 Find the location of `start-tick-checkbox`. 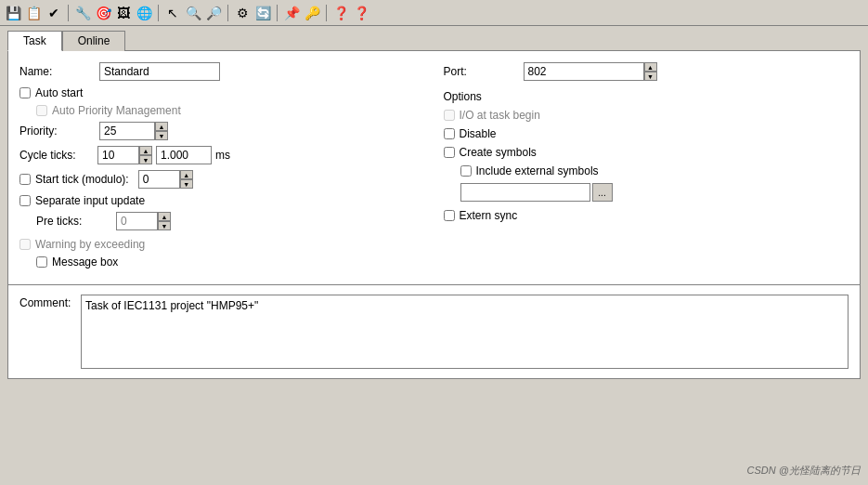

start-tick-checkbox is located at coordinates (25, 179).